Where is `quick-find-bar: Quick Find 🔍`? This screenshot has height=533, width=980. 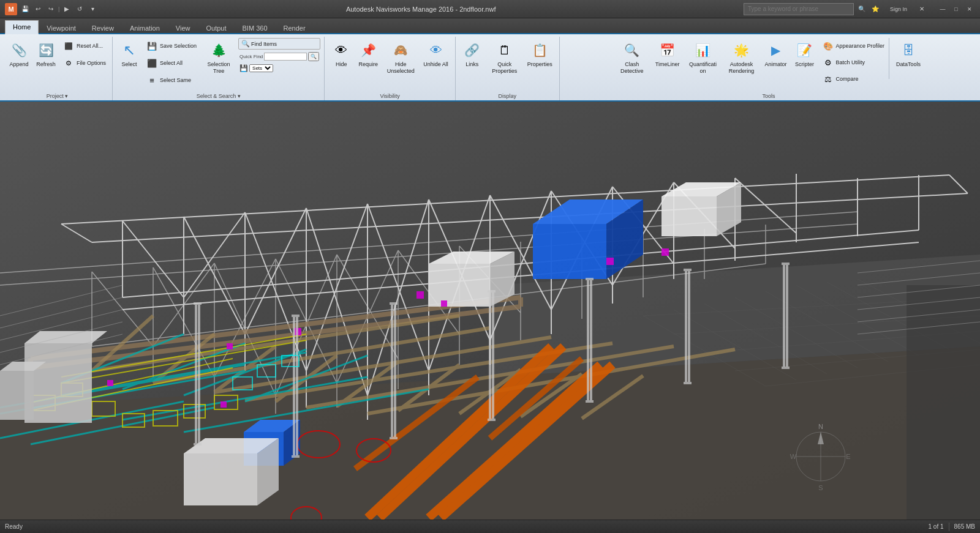 quick-find-bar: Quick Find 🔍 is located at coordinates (279, 56).